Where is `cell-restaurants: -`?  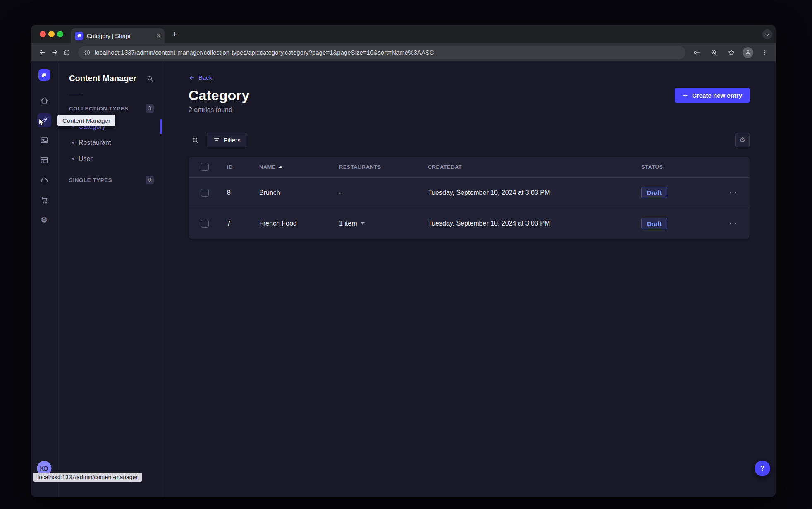
cell-restaurants: - is located at coordinates (384, 193).